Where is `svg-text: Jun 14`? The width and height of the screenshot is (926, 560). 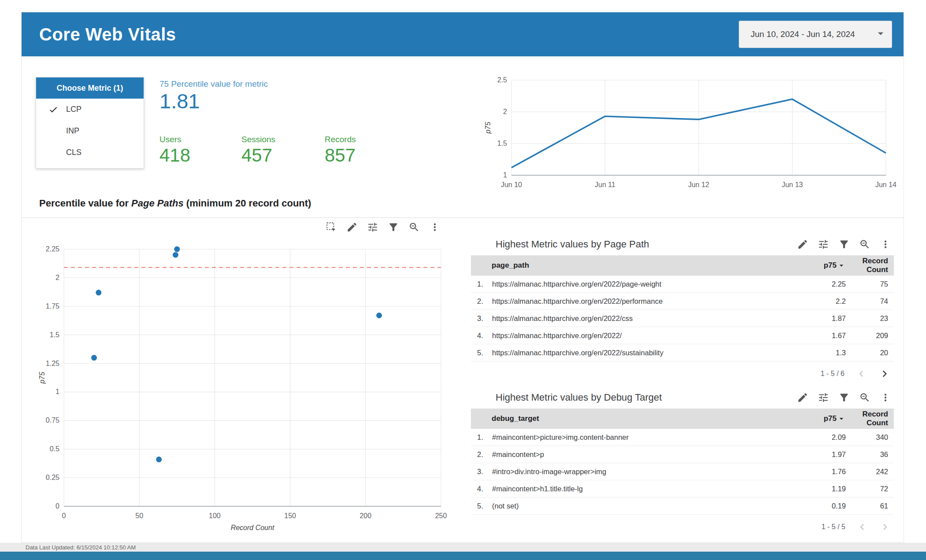
svg-text: Jun 14 is located at coordinates (886, 185).